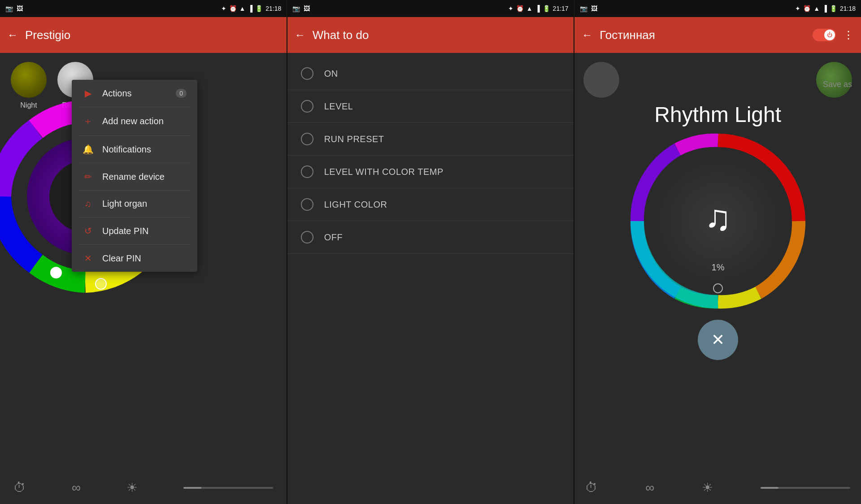 The width and height of the screenshot is (861, 504). What do you see at coordinates (718, 340) in the screenshot?
I see `rhythm-close-button: ✕` at bounding box center [718, 340].